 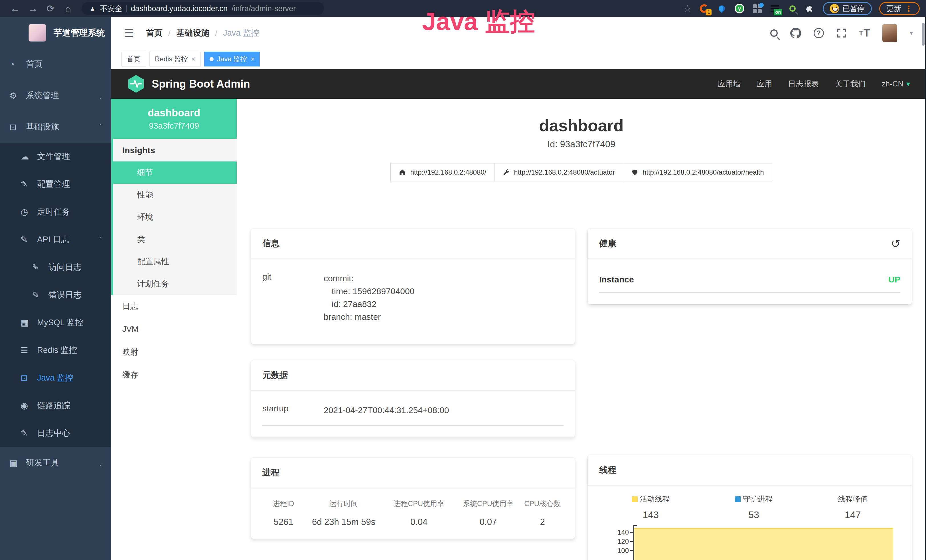 What do you see at coordinates (56, 95) in the screenshot?
I see `sidebar-item-system: ⚙ 系统管理 ˎ` at bounding box center [56, 95].